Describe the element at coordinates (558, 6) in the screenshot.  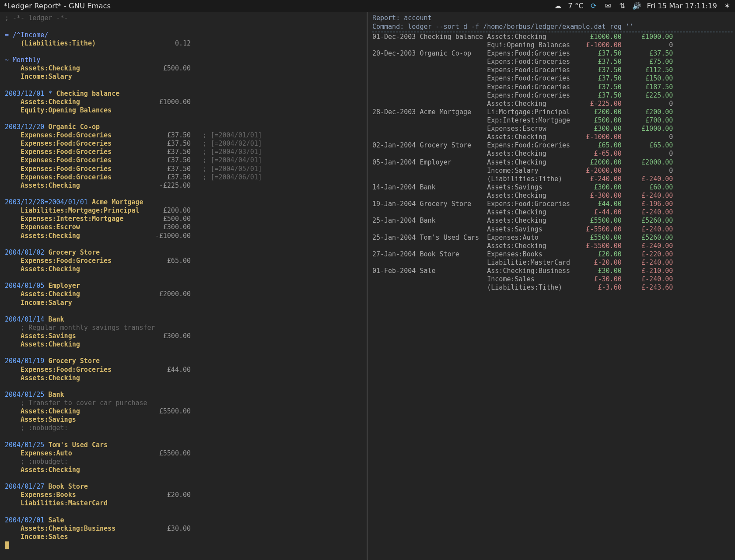
I see `weather-icon: ☁` at that location.